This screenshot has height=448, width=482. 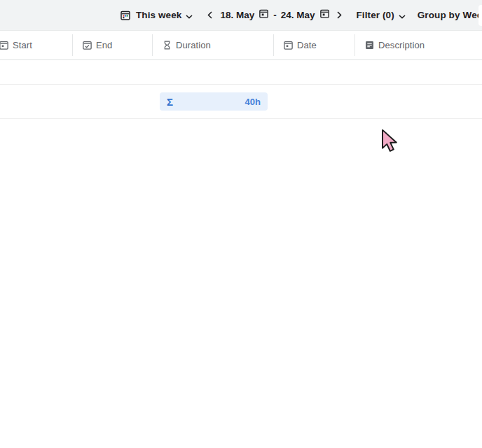 I want to click on chevron-right-icon, so click(x=339, y=15).